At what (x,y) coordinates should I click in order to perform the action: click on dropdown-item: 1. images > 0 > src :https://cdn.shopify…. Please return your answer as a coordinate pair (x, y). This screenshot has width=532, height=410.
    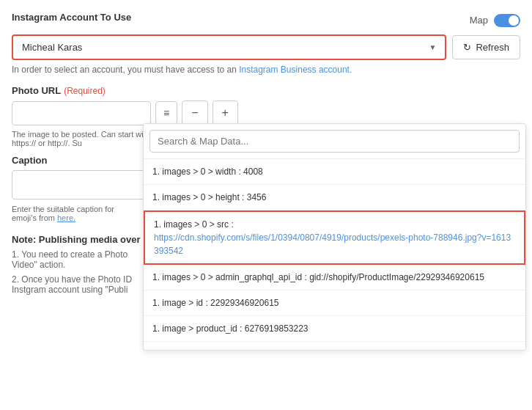
    Looking at the image, I should click on (334, 238).